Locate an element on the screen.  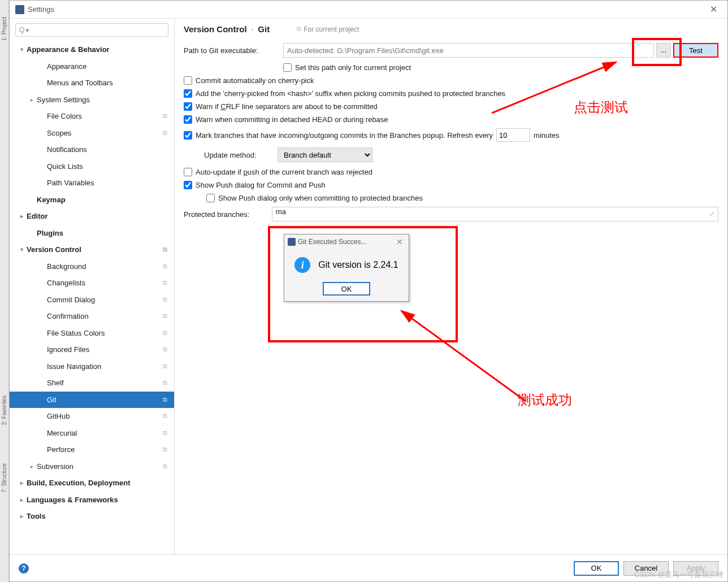
sidebar-item-label: Ignored Files is located at coordinates (68, 349).